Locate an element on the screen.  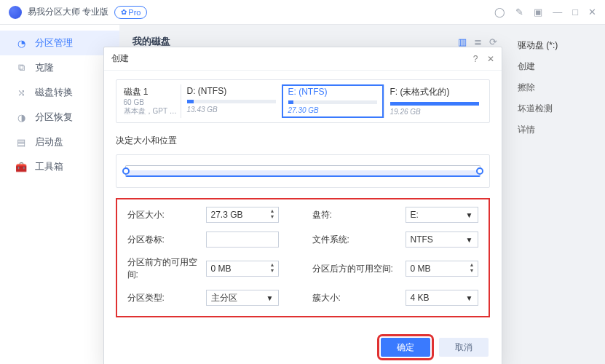
pro-badge: Pro is located at coordinates (131, 12).